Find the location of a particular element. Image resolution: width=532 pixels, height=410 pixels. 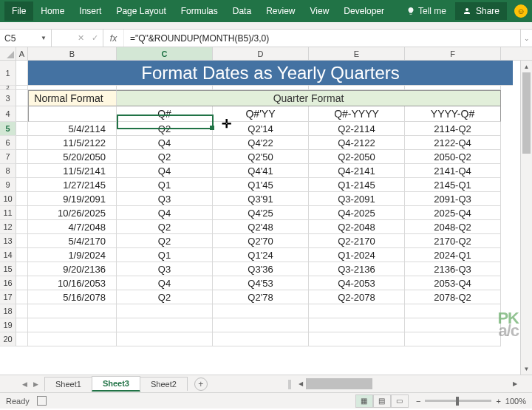

cell-e8: Q4-2141 is located at coordinates (357, 171).